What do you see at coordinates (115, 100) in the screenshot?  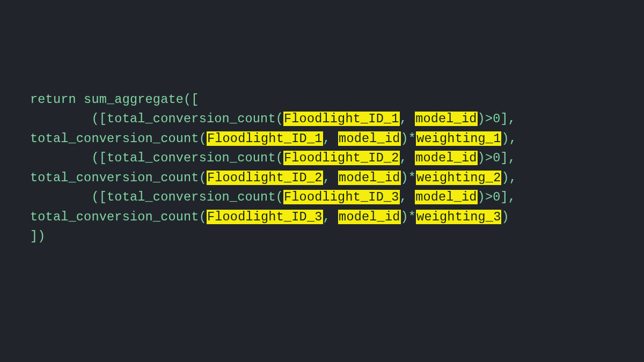 I see `code-line-1: return sum_aggregate([` at bounding box center [115, 100].